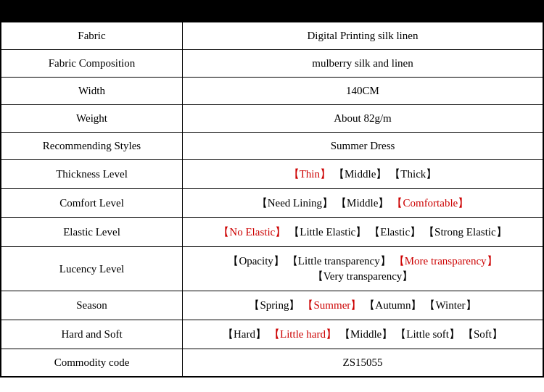  Describe the element at coordinates (272, 36) in the screenshot. I see `table-row: FabricDigital Printing silk linen` at that location.